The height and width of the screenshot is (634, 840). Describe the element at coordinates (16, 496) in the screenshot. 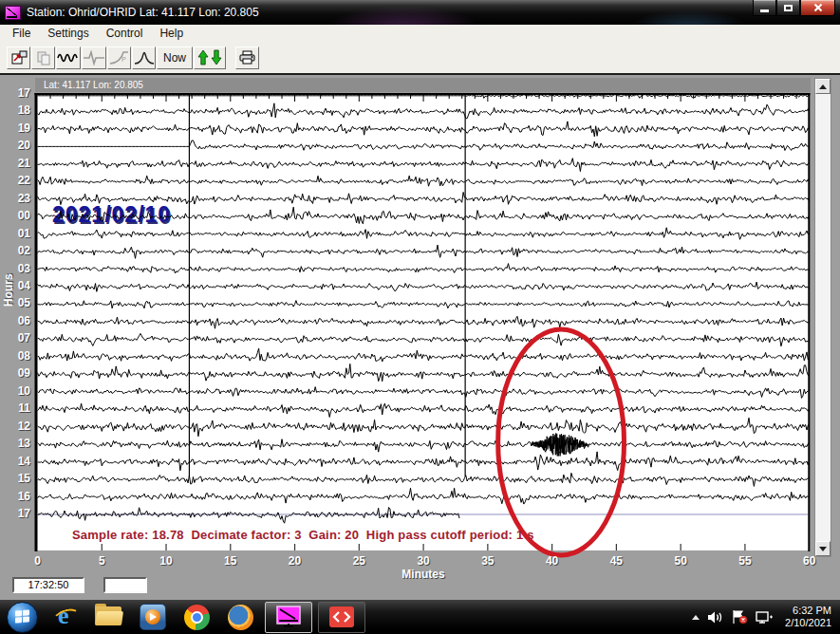

I see `hour-tick-label: 16` at that location.